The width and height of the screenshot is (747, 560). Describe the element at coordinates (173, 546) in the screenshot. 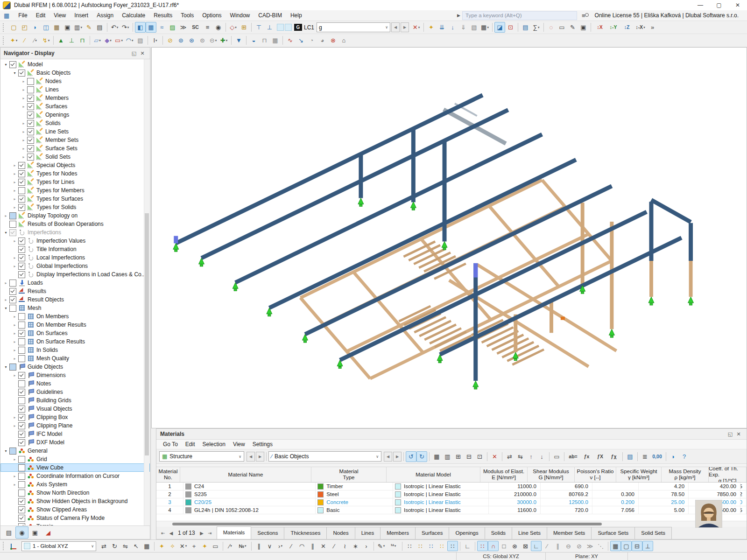

I see `grid-points-icon: ✧` at that location.